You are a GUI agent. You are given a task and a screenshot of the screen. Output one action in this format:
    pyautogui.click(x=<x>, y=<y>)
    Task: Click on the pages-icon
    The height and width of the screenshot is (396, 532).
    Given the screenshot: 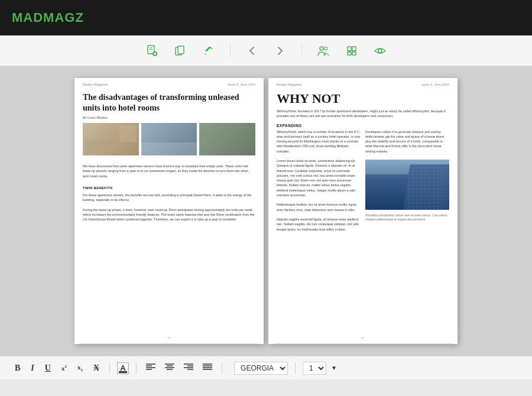 What is the action you would take?
    pyautogui.click(x=352, y=51)
    